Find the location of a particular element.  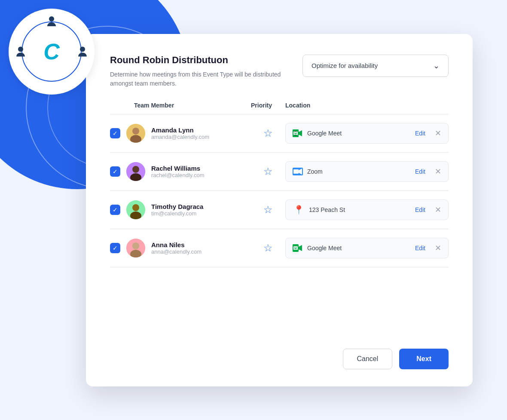

avatar-anna is located at coordinates (136, 248).